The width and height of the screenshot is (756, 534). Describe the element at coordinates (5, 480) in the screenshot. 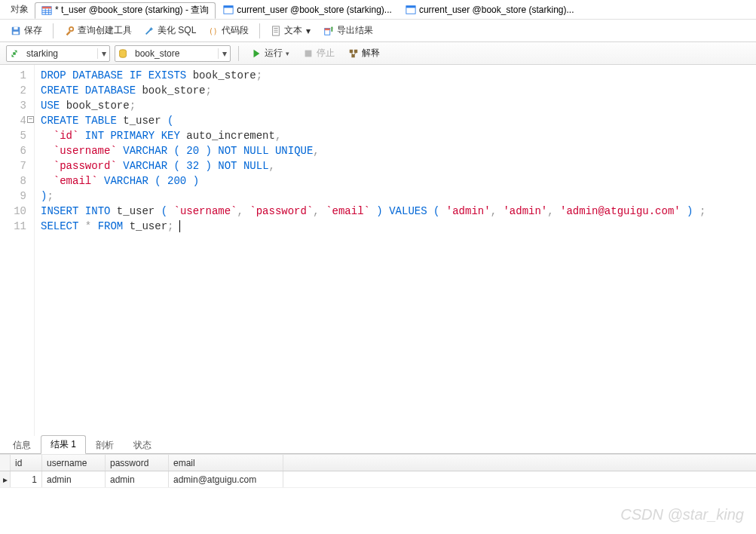

I see `row-indicator-icon: ▸` at that location.